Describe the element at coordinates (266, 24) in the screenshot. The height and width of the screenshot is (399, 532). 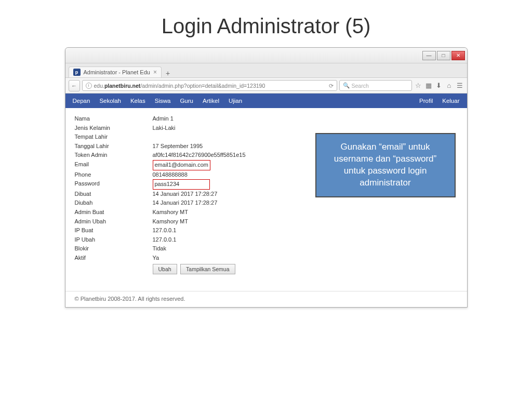
I see `slide-title: Login Administrator (5)` at that location.